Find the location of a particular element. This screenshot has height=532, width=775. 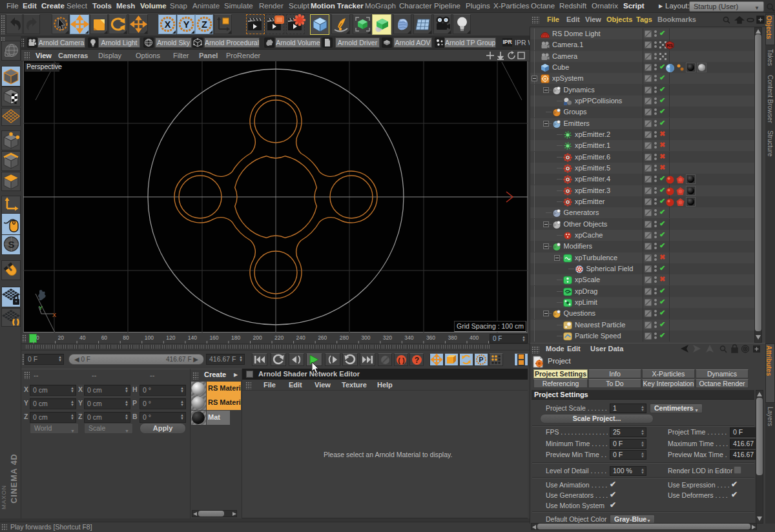

svg-text: 200 is located at coordinates (258, 338).